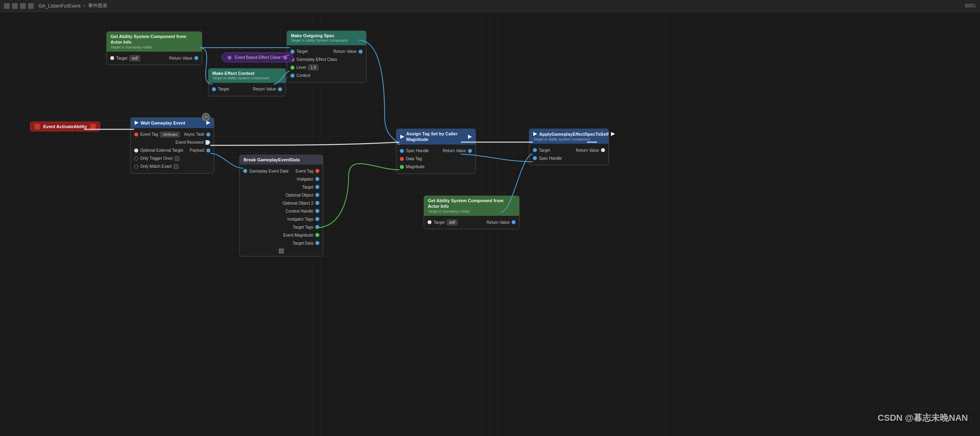 The height and width of the screenshot is (436, 980). What do you see at coordinates (569, 136) in the screenshot?
I see `node-header-apply: ▶ ApplyGameplayEffectSpecToSelf ▶ Target…` at bounding box center [569, 136].